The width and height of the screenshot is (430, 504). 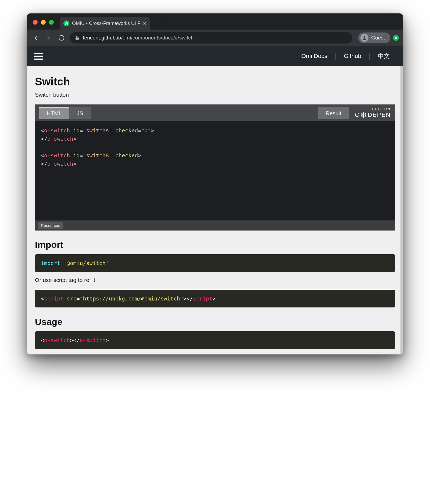 What do you see at coordinates (215, 322) in the screenshot?
I see `section-usage-heading: Usage` at bounding box center [215, 322].